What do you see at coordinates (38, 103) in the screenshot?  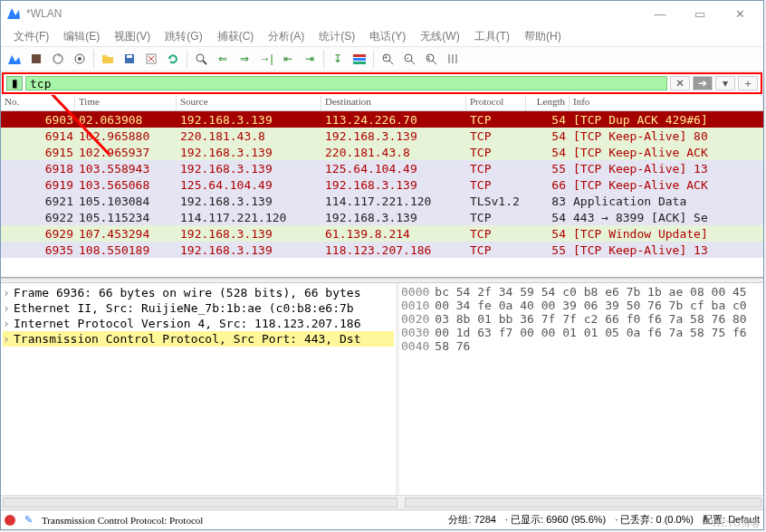 I see `col-no: No.` at bounding box center [38, 103].